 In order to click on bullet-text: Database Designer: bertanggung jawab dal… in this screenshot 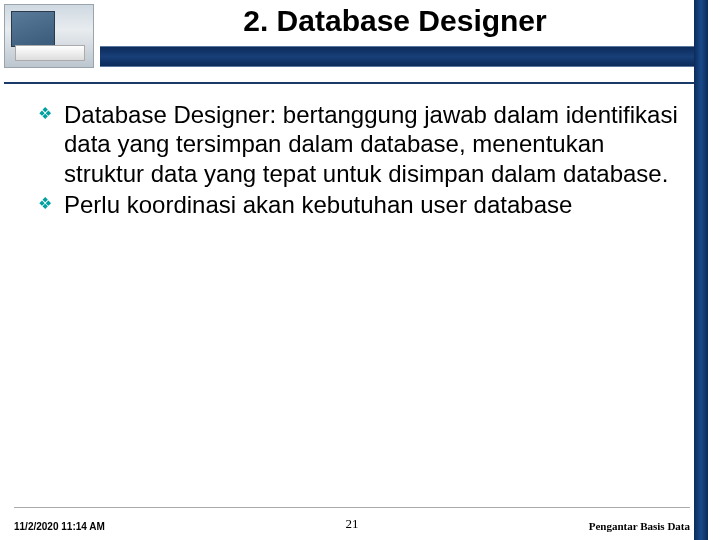, I will do `click(371, 144)`.